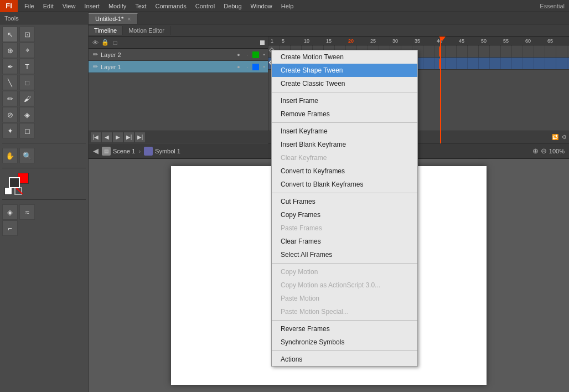  Describe the element at coordinates (162, 151) in the screenshot. I see `symbol1-breadcrumb: Symbol 1` at that location.